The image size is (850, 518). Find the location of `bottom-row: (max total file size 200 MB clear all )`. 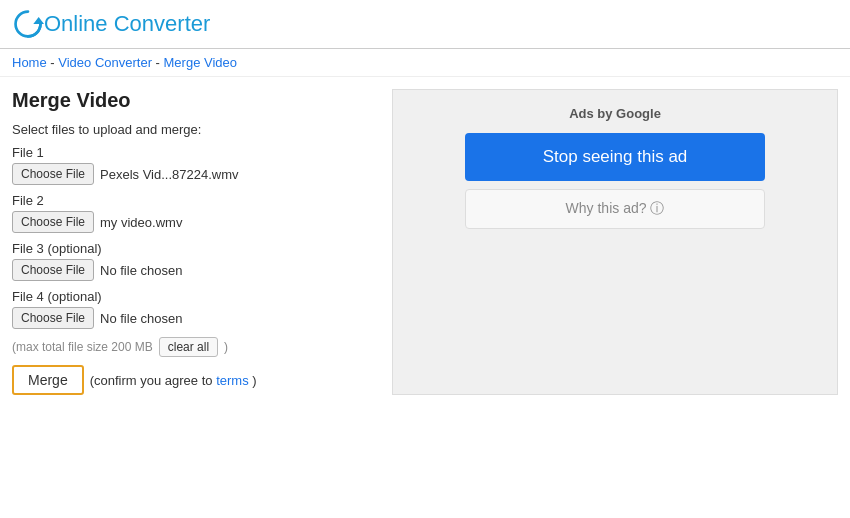

bottom-row: (max total file size 200 MB clear all ) is located at coordinates (192, 347).